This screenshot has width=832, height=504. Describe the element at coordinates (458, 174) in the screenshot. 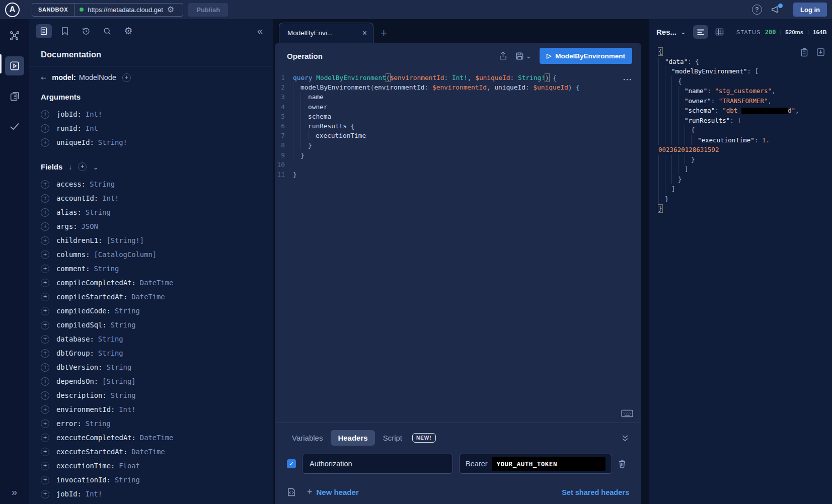

I see `code-line: 11}` at that location.